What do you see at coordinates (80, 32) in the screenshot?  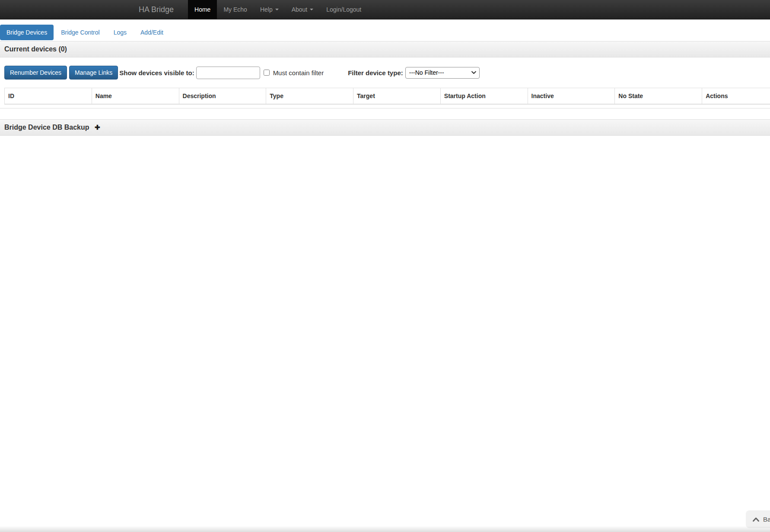 I see `tab-bridge-control: Bridge Control` at bounding box center [80, 32].